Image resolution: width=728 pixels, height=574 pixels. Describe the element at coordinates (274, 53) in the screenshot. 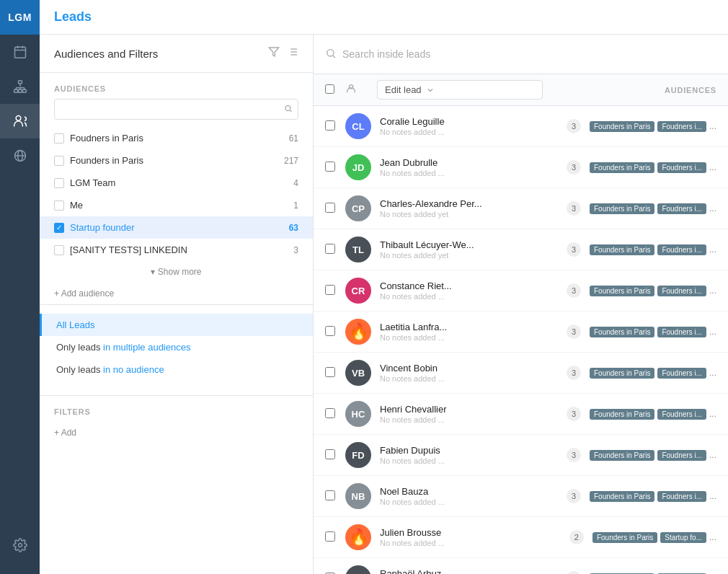

I see `filter-icon` at that location.